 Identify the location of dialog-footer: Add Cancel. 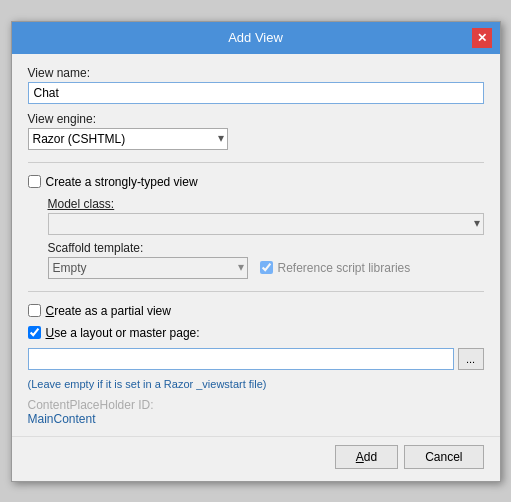
(256, 458).